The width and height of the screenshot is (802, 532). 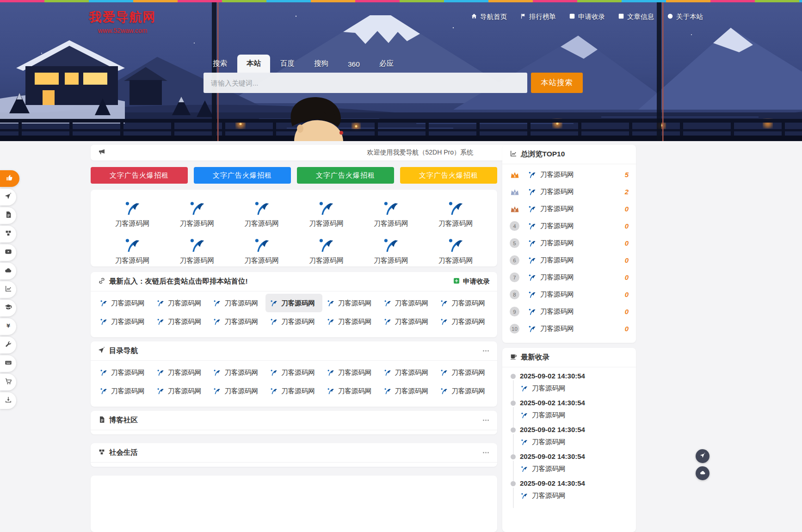 I want to click on top10-row: 7 7 刀客源码网 0, so click(x=569, y=278).